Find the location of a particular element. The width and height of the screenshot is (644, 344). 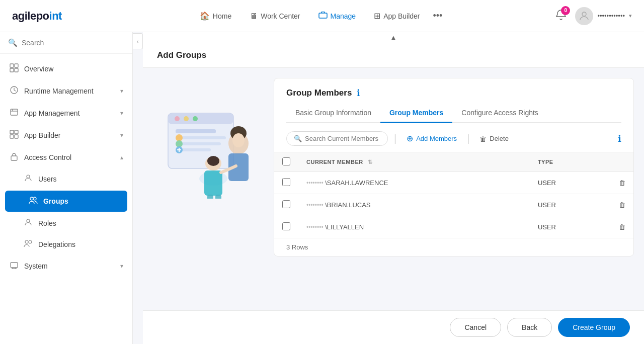

nav-app-builder: ⊞ App Builder is located at coordinates (396, 16).